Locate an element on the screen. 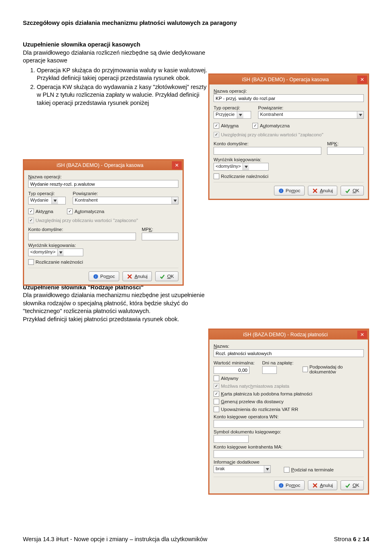 The height and width of the screenshot is (553, 392). checkbox-vatrr: Upoważnienia do rozliczenia VAT RR is located at coordinates (289, 409).